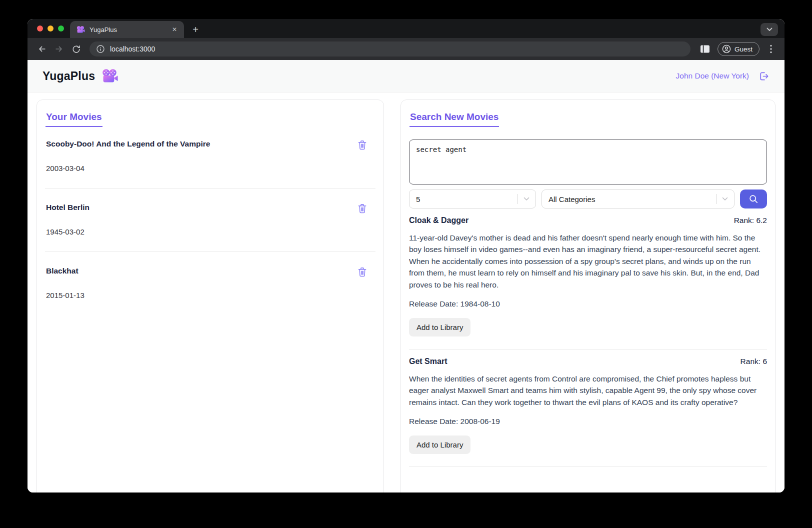 The image size is (812, 528). Describe the element at coordinates (128, 168) in the screenshot. I see `movie-date: 2003-03-04` at that location.